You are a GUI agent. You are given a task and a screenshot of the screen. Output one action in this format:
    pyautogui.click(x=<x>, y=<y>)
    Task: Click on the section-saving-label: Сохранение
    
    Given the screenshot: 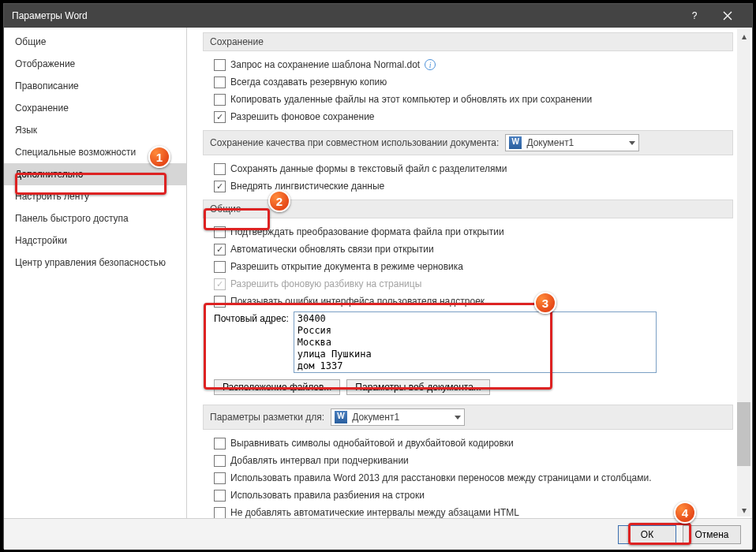 What is the action you would take?
    pyautogui.click(x=237, y=42)
    